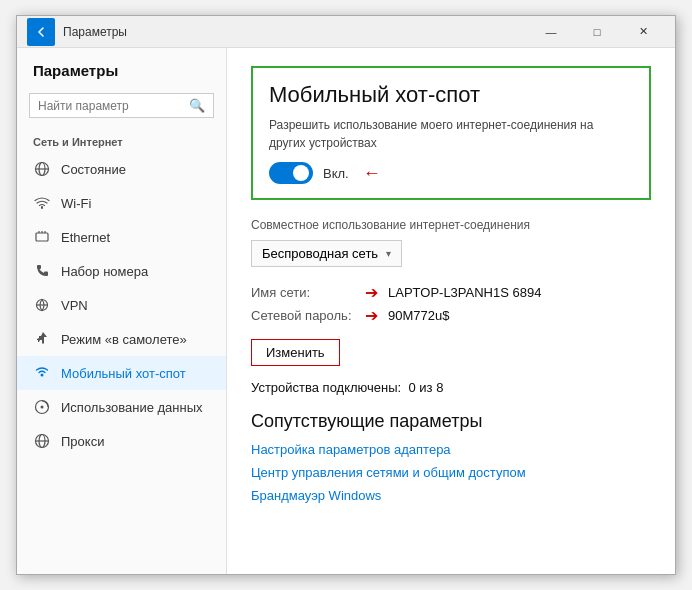  What do you see at coordinates (451, 388) in the screenshot?
I see `devices-row: Устройства подключены: 0 из 8` at bounding box center [451, 388].